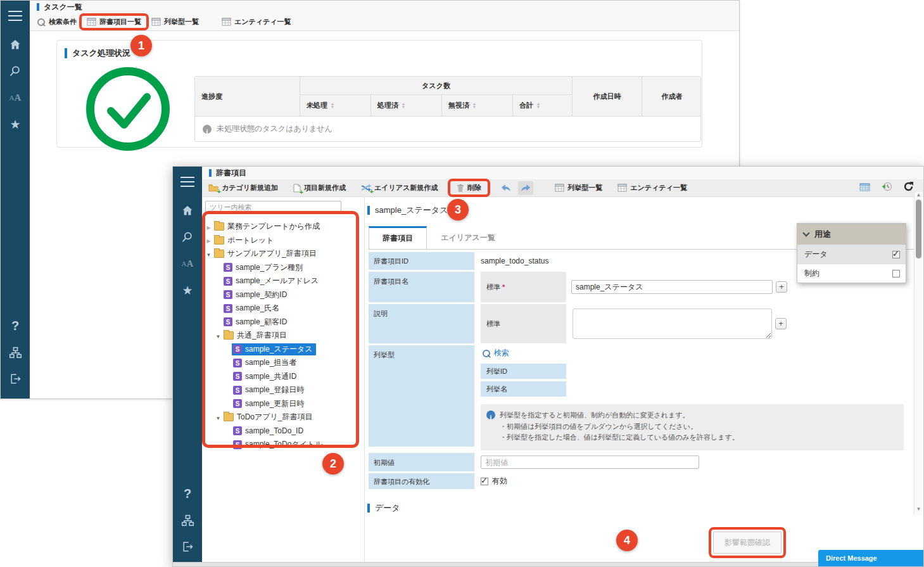 The height and width of the screenshot is (567, 924). Describe the element at coordinates (495, 354) in the screenshot. I see `enum-search-link: 検索` at that location.